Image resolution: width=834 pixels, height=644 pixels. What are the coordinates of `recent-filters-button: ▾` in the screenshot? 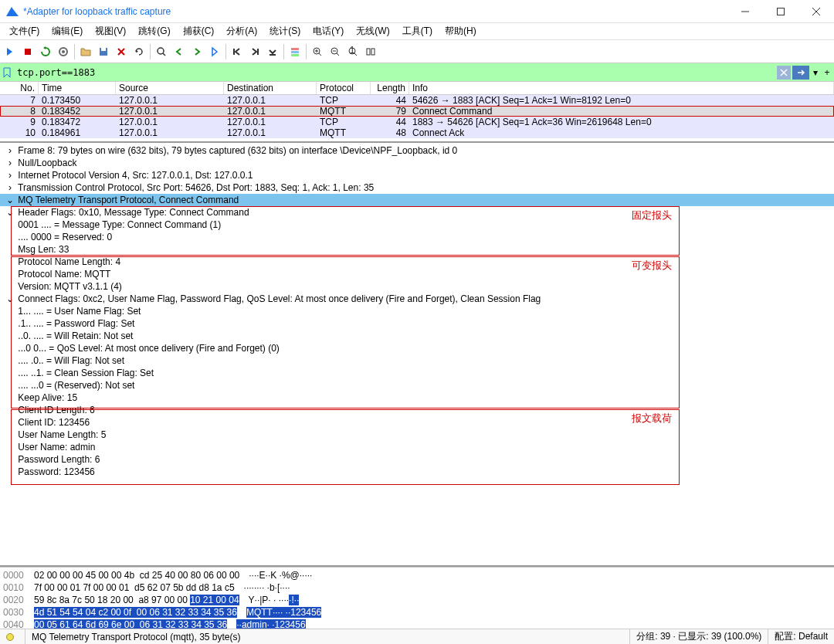 It's located at (815, 73).